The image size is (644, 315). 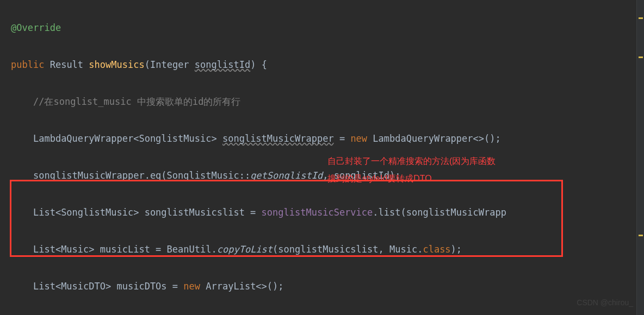 I want to click on l6-copy: copyToList, so click(x=245, y=249).